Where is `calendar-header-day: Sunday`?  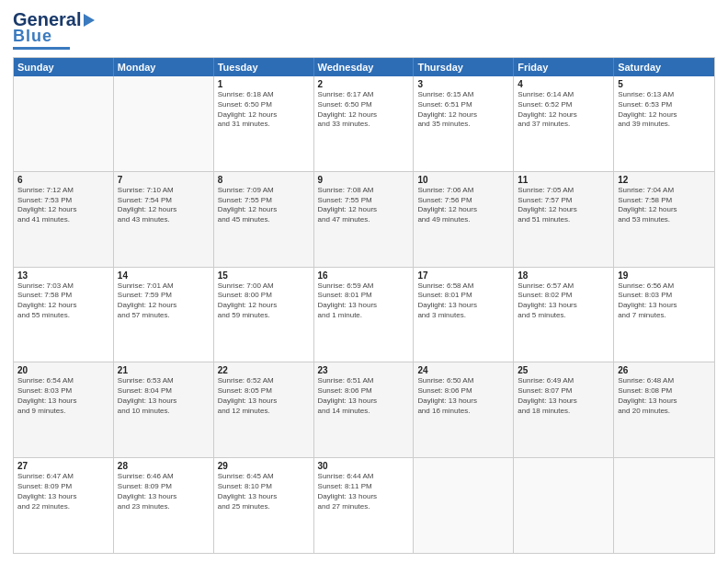
calendar-header-day: Sunday is located at coordinates (64, 67).